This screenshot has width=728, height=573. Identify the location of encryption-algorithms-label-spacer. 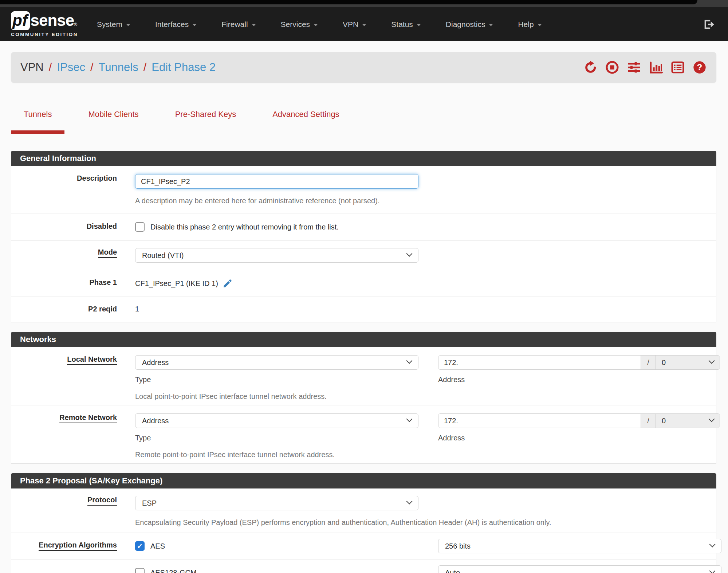
(73, 566).